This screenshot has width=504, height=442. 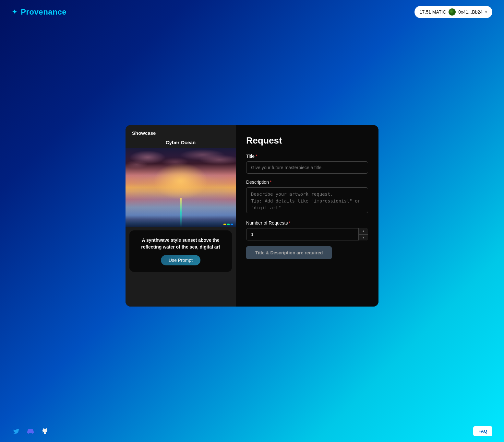 What do you see at coordinates (470, 12) in the screenshot?
I see `wallet-address: 0x41...Bb24` at bounding box center [470, 12].